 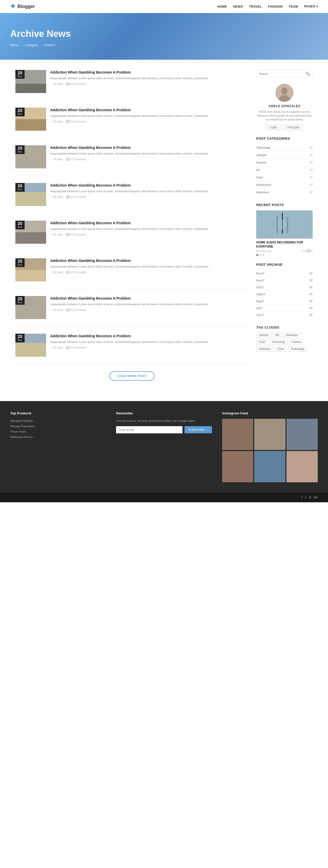 I want to click on category-item: Architecture 37, so click(x=284, y=185).